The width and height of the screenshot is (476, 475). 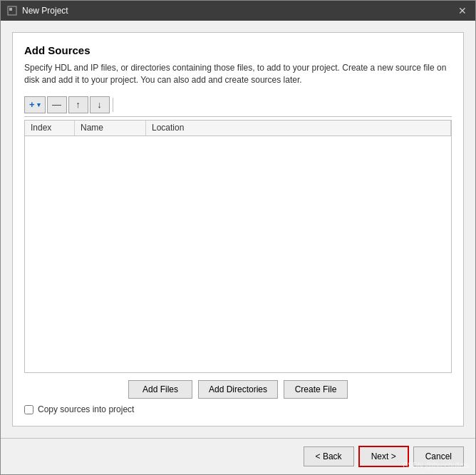 I want to click on next-button: Next >, so click(x=383, y=456).